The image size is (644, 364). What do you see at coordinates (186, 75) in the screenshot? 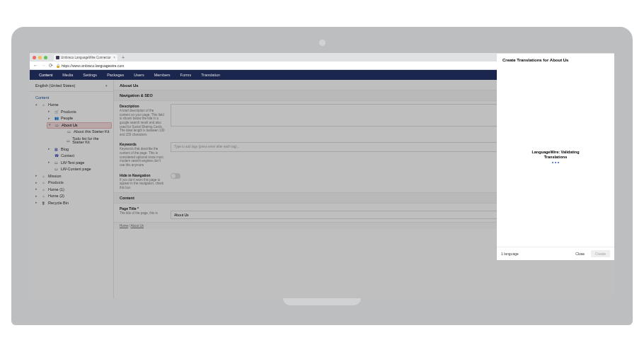
I see `nav-forms: Forms` at bounding box center [186, 75].